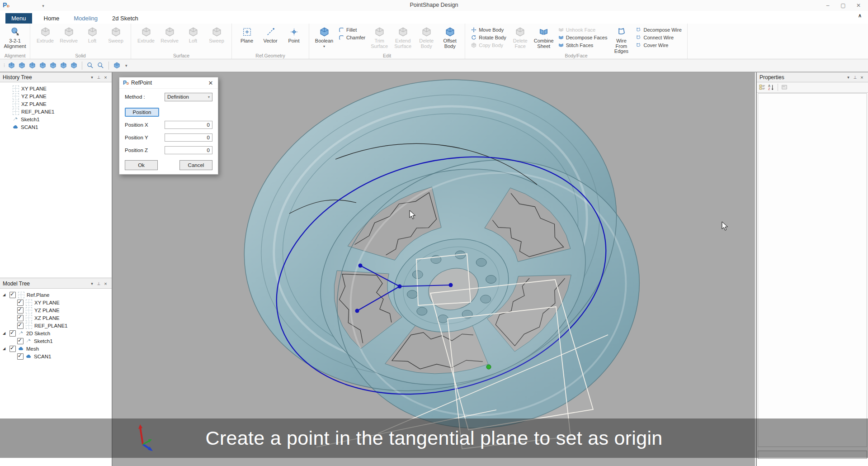 The height and width of the screenshot is (466, 868). Describe the element at coordinates (638, 38) in the screenshot. I see `connect-wire-icon` at that location.